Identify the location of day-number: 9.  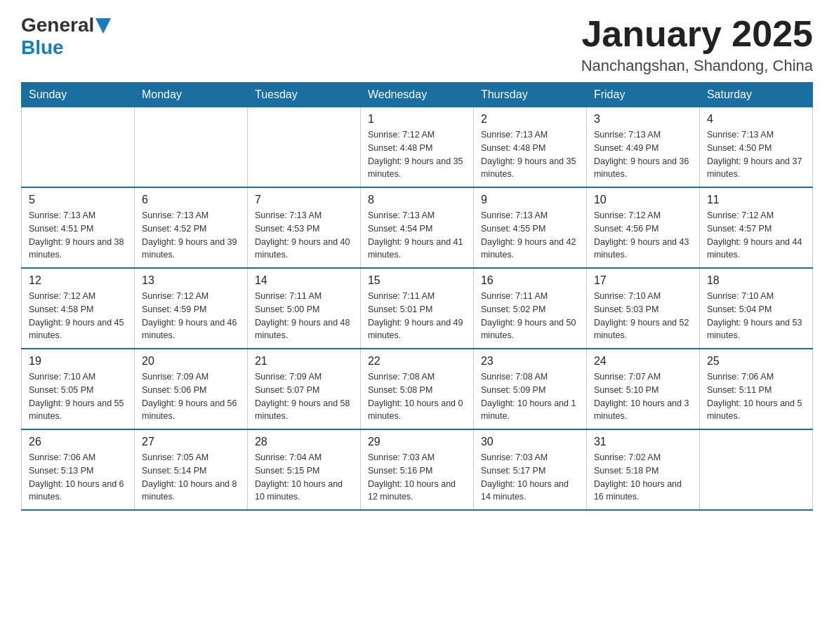
(530, 200).